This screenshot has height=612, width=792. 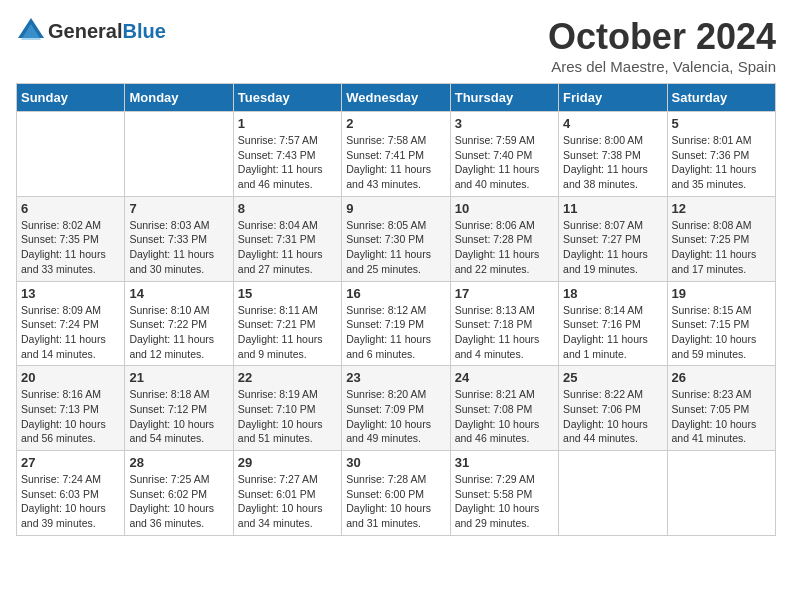 I want to click on day-info-line: Sunrise: 7:59 AM, so click(x=504, y=140).